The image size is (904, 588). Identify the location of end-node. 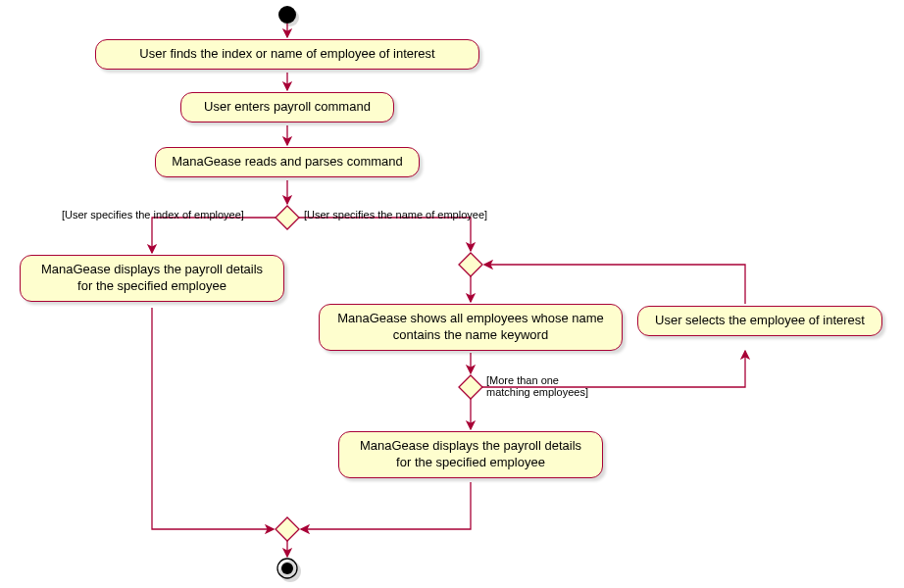
(287, 568).